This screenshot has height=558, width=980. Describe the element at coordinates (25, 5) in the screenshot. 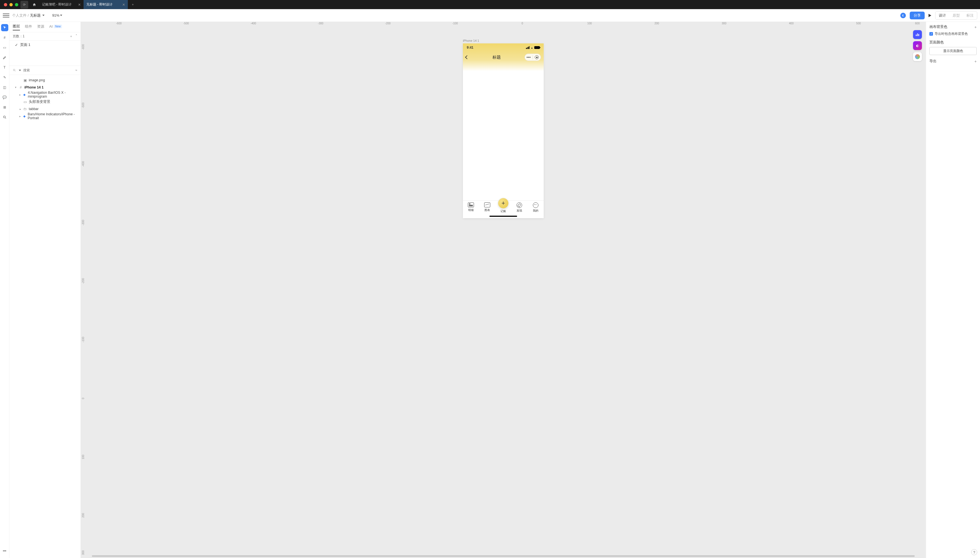

I see `reload-icon: ⟳` at that location.